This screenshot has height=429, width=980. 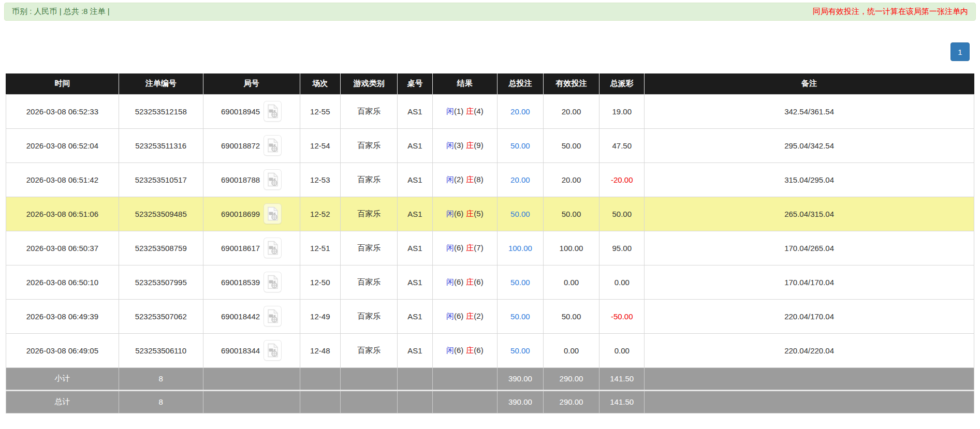 What do you see at coordinates (490, 316) in the screenshot?
I see `table-row: 2026-03-08 06:49:39 523253507062 6900184…` at bounding box center [490, 316].